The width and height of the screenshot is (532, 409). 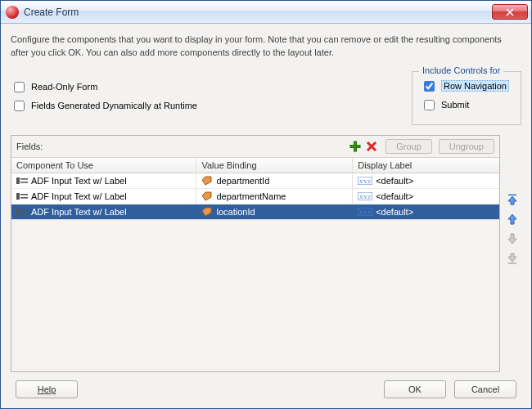 I want to click on app-icon, so click(x=12, y=12).